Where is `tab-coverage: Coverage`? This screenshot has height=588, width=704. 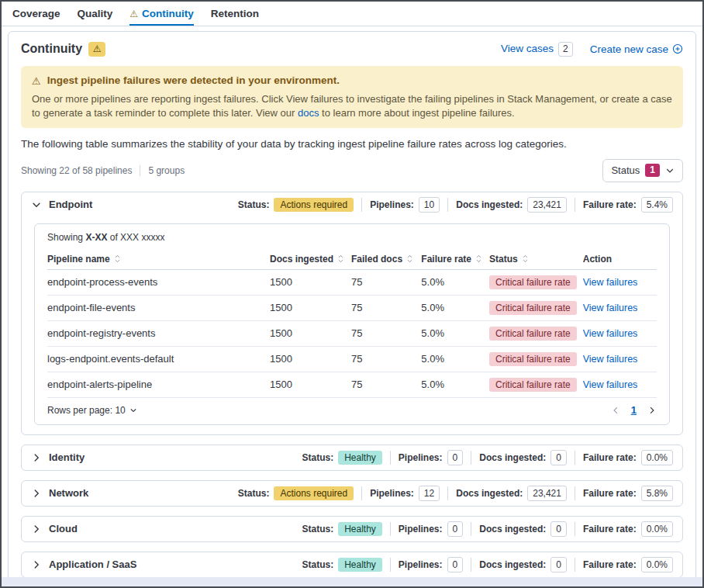
tab-coverage: Coverage is located at coordinates (36, 14).